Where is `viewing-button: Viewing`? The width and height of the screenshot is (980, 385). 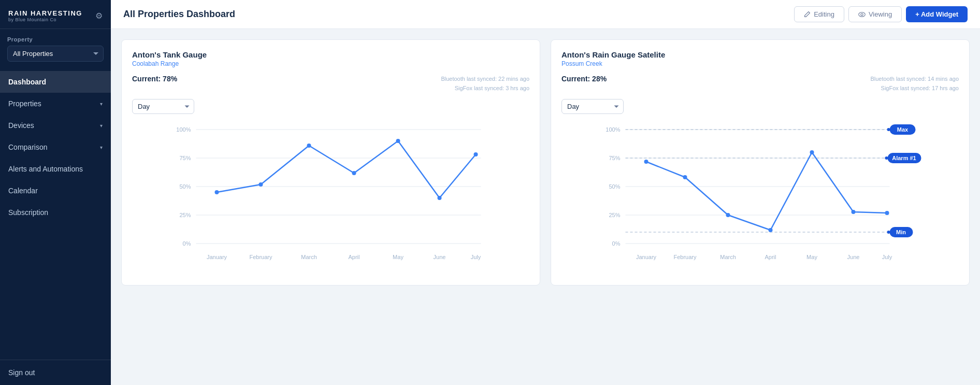
viewing-button: Viewing is located at coordinates (875, 15).